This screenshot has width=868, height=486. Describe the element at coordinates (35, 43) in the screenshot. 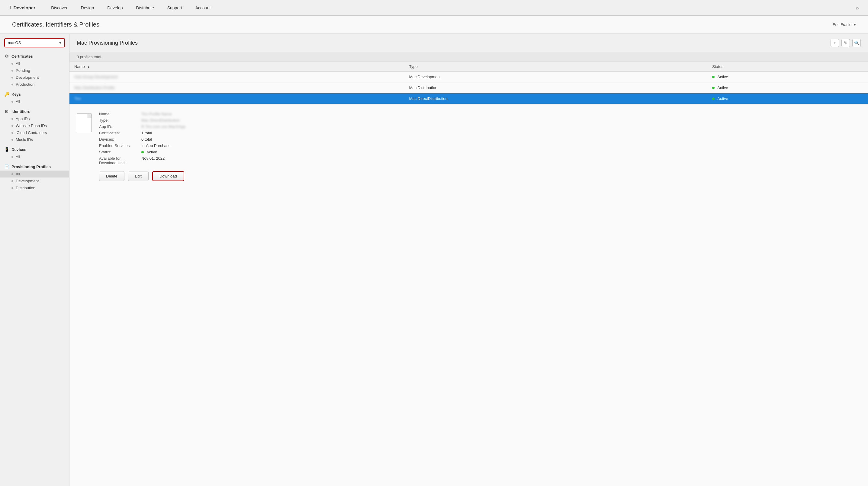

I see `platform-select-wrapper: macOS iOS tvOS watchOS ▼` at that location.